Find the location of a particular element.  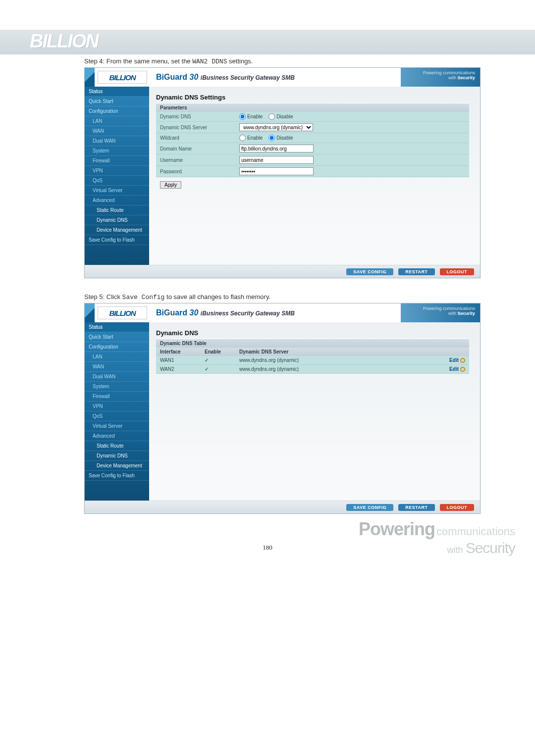

radio-wildcard-enable: Enable is located at coordinates (251, 138).